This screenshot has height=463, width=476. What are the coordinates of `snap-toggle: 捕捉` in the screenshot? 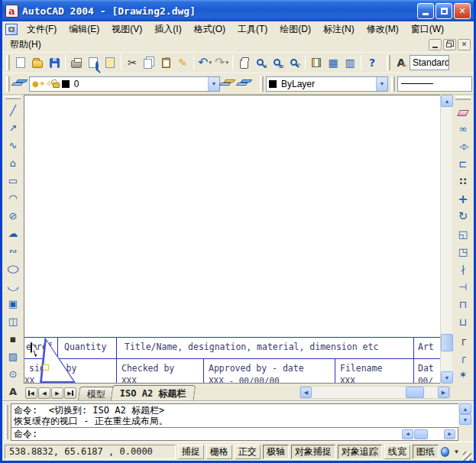 It's located at (191, 452).